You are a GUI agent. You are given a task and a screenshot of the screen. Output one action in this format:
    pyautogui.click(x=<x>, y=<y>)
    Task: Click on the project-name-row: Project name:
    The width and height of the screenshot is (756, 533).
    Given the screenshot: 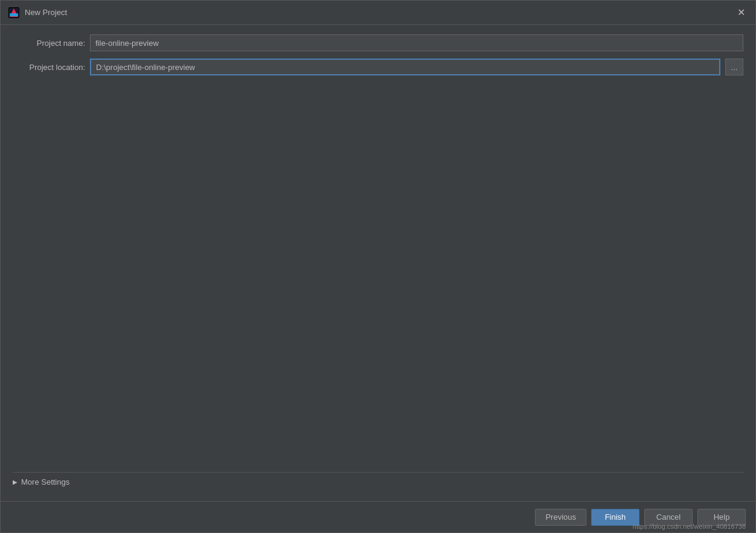 What is the action you would take?
    pyautogui.click(x=378, y=43)
    